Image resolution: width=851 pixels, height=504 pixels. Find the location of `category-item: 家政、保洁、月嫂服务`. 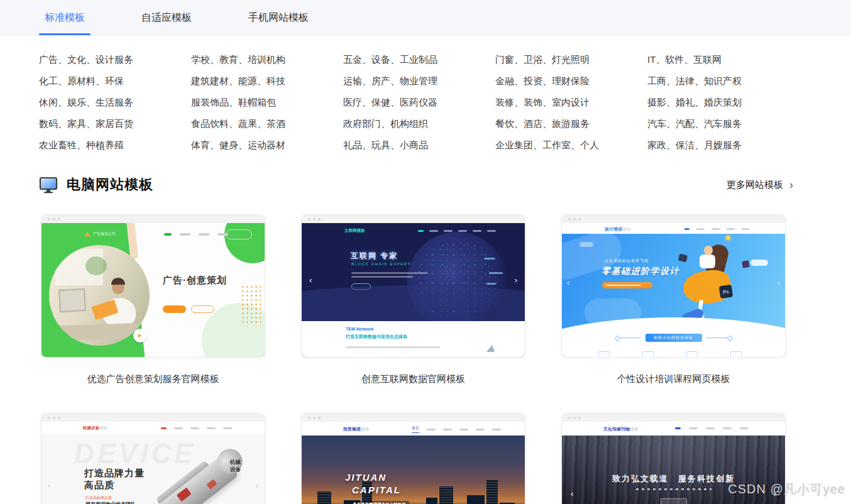

category-item: 家政、保洁、月嫂服务 is located at coordinates (723, 150).